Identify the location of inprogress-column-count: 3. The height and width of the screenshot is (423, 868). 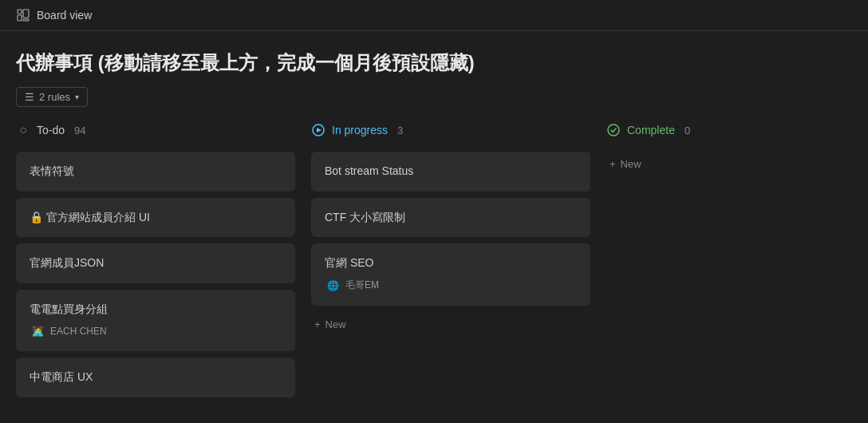
(400, 131).